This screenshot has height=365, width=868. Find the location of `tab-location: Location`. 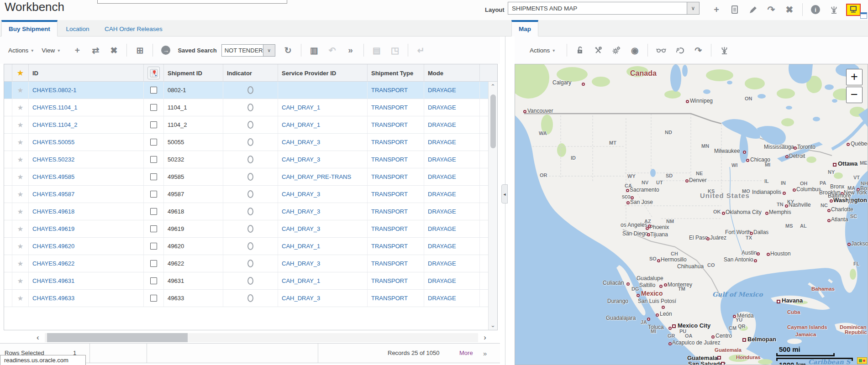

tab-location: Location is located at coordinates (78, 28).